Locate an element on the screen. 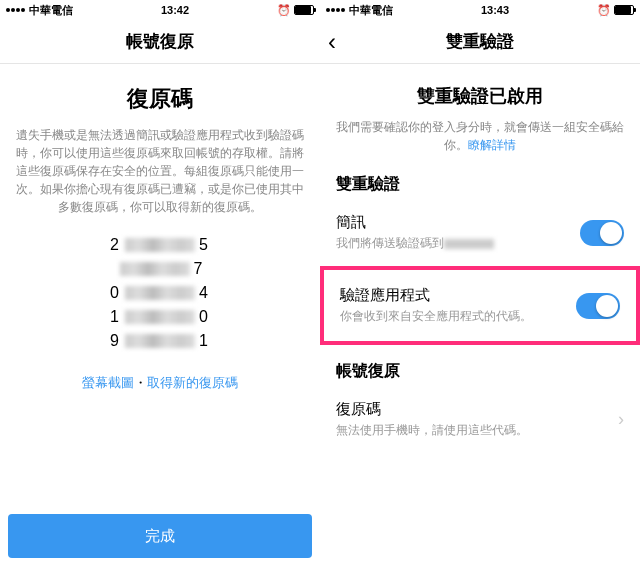 The width and height of the screenshot is (640, 566). authenticator-subtitle: 你會收到來自安全應用程式的代碼。 is located at coordinates (458, 316).